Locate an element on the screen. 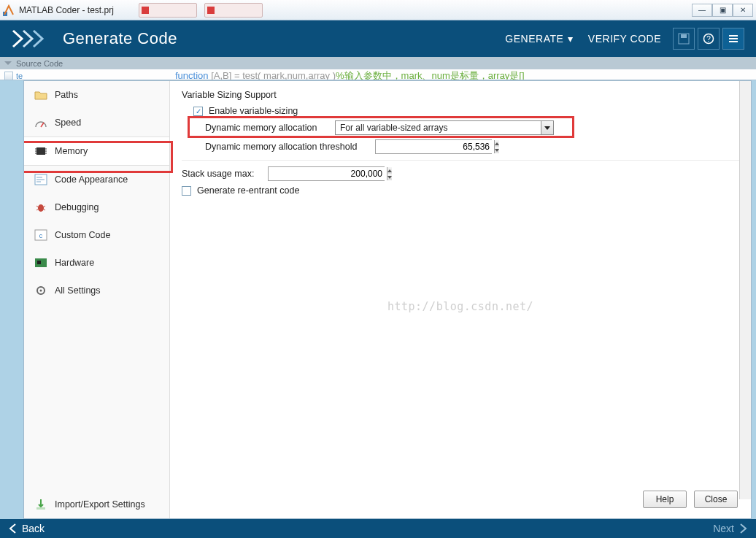 Image resolution: width=756 pixels, height=538 pixels. sidebar-item-debugging: Debugging is located at coordinates (96, 207).